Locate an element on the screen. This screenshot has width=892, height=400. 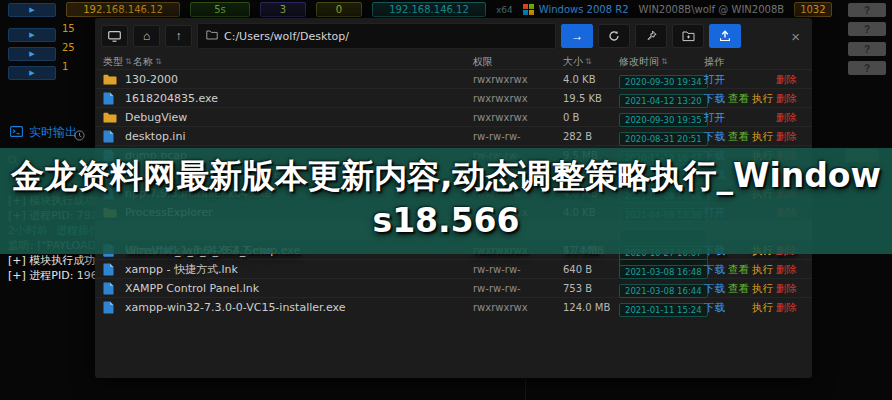
file-manager-toolbar: ⌂ ↑ C:/Users/wolf/Desktop/ → × is located at coordinates (454, 36).